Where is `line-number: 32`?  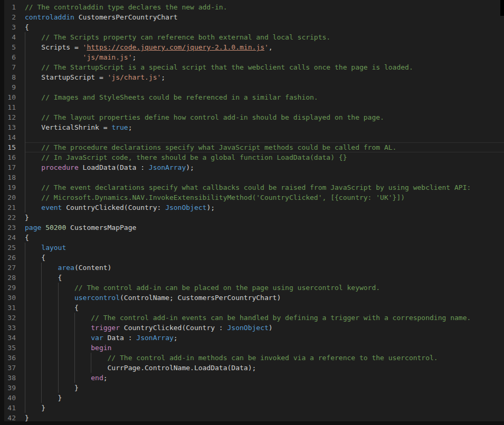
line-number: 32 is located at coordinates (10, 317).